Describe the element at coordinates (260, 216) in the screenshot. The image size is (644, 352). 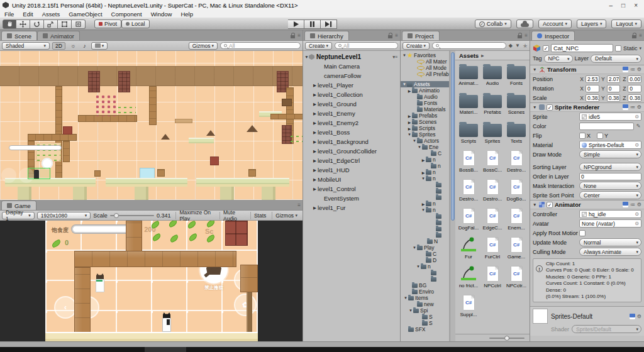
I see `stats-toggle: Stats` at that location.